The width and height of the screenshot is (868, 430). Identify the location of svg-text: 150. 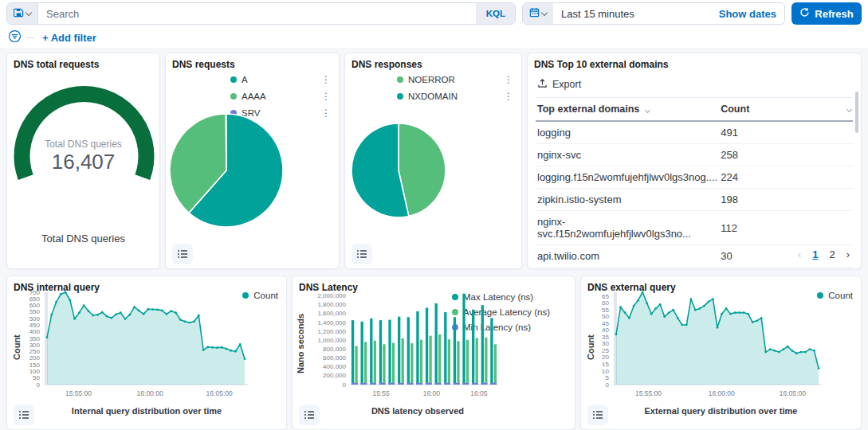
(35, 365).